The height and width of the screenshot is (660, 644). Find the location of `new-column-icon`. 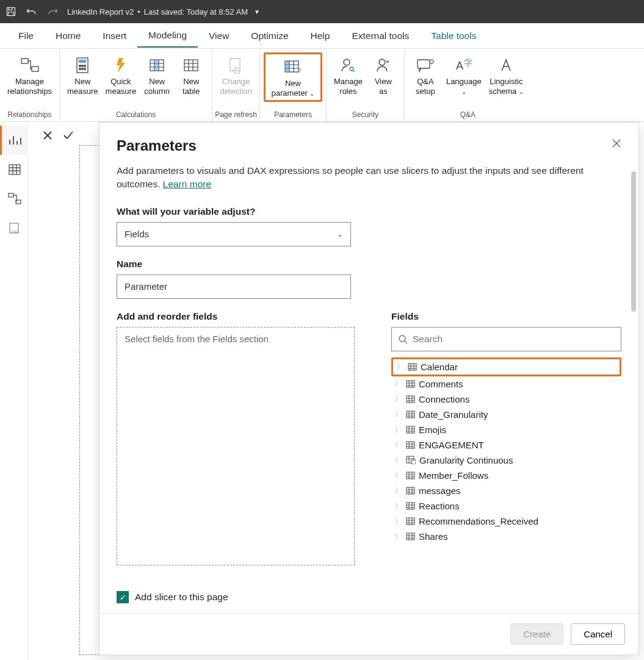

new-column-icon is located at coordinates (157, 65).